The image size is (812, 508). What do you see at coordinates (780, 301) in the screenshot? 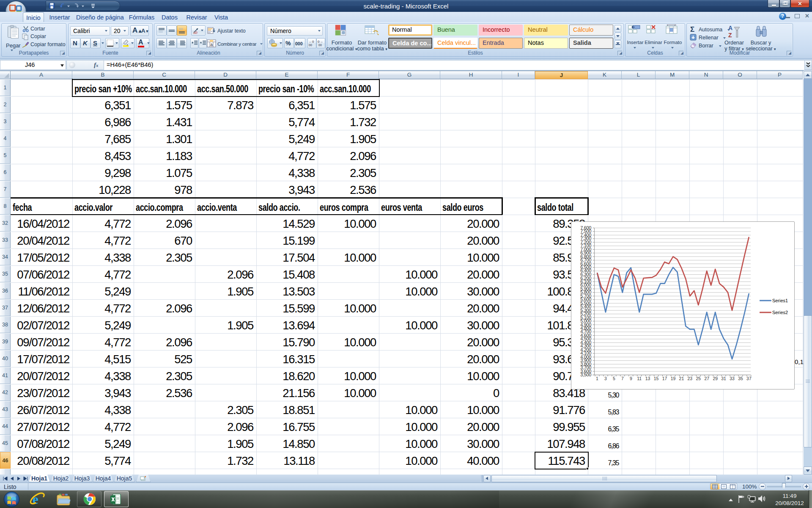
I see `svg-text: Series1` at bounding box center [780, 301].